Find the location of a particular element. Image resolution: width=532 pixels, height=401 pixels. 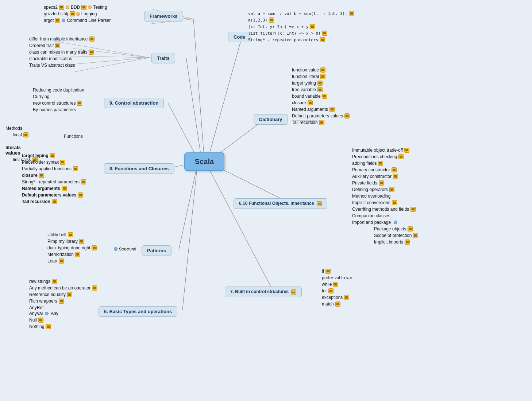

pat-item-3: duck typing done right is located at coordinates (72, 248).